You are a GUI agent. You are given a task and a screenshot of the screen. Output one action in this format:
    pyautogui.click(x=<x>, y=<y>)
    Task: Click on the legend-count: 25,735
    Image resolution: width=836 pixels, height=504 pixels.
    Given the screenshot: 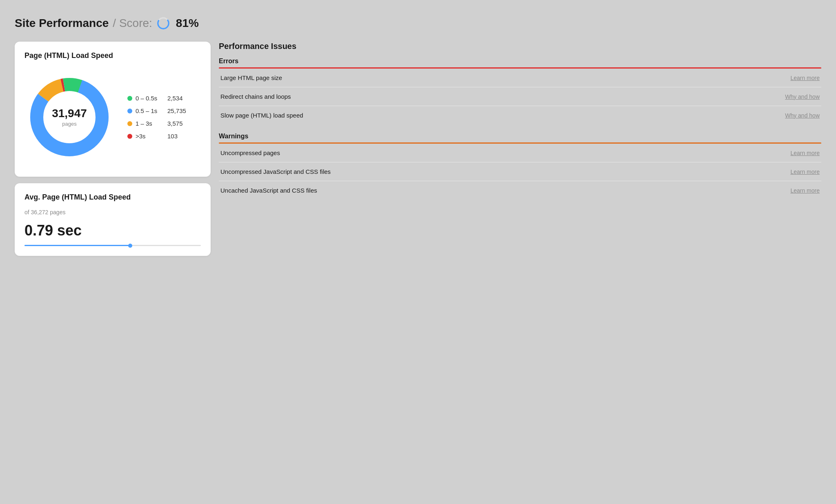 What is the action you would take?
    pyautogui.click(x=177, y=111)
    